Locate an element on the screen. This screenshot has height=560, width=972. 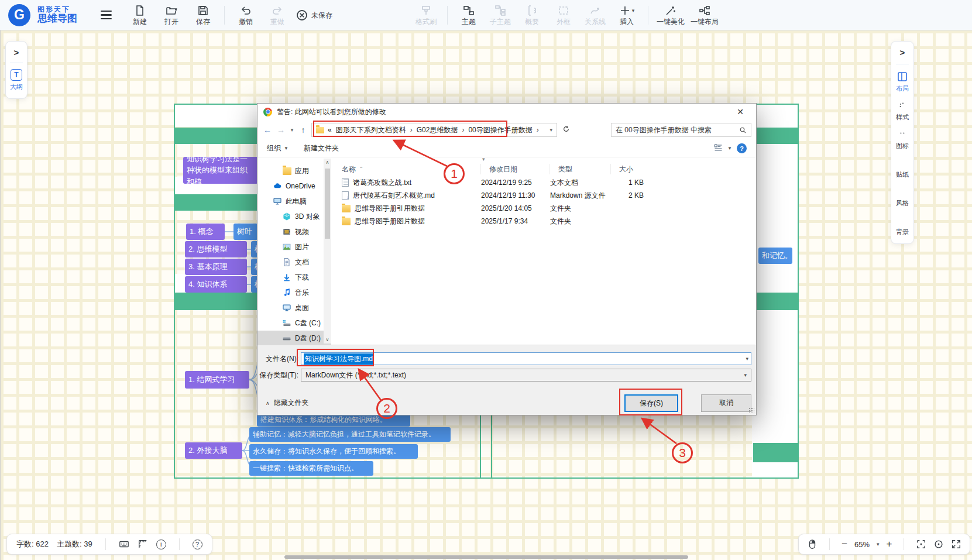
expand-right-panel-icon: > is located at coordinates (902, 53).